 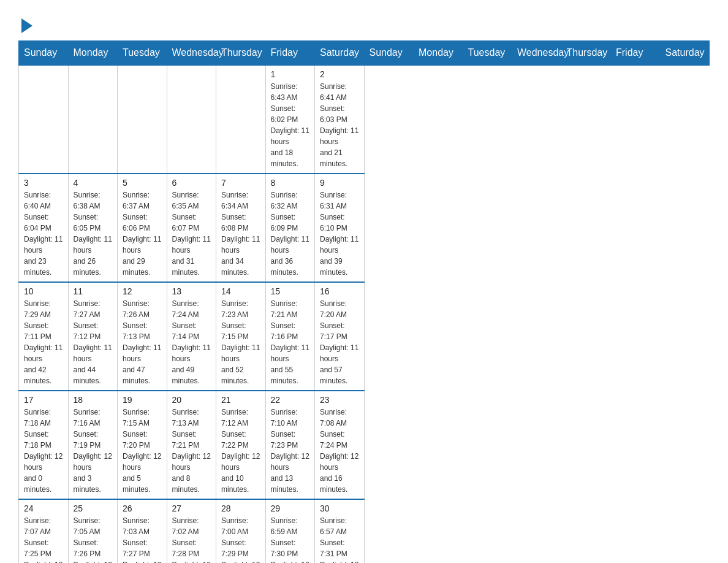 I want to click on day-number: 24, so click(x=44, y=508).